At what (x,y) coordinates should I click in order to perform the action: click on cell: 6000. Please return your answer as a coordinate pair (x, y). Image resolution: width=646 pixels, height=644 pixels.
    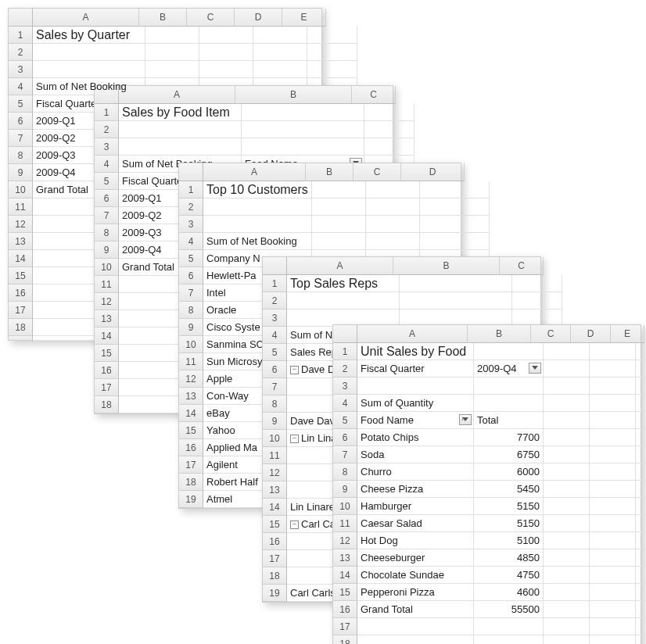
    Looking at the image, I should click on (508, 472).